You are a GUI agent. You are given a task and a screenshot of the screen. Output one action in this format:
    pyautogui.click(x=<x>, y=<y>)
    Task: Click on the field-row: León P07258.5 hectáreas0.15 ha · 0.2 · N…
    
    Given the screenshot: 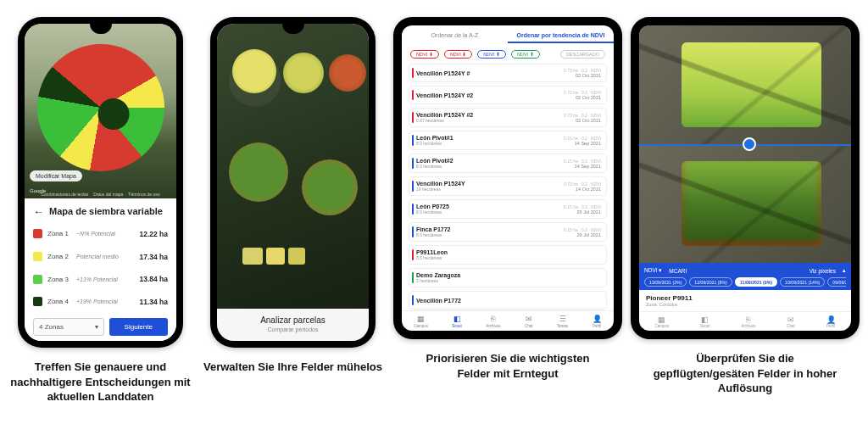 What is the action you would take?
    pyautogui.click(x=508, y=209)
    